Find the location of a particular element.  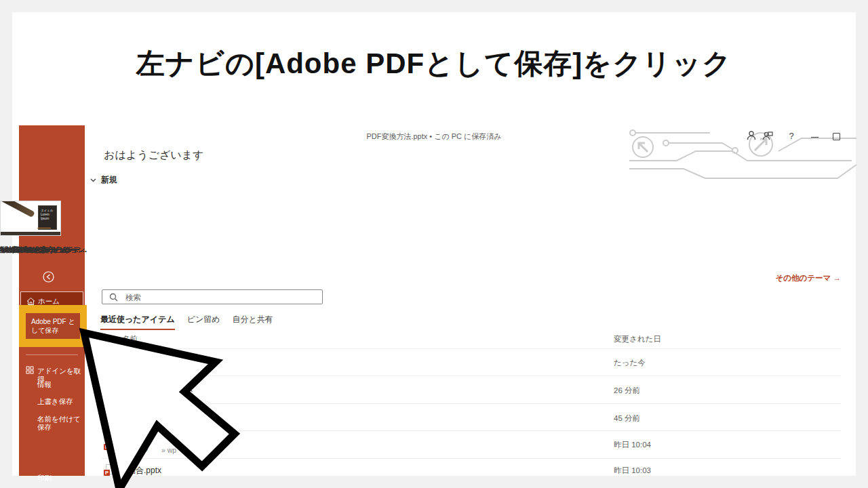

search-box is located at coordinates (212, 297).